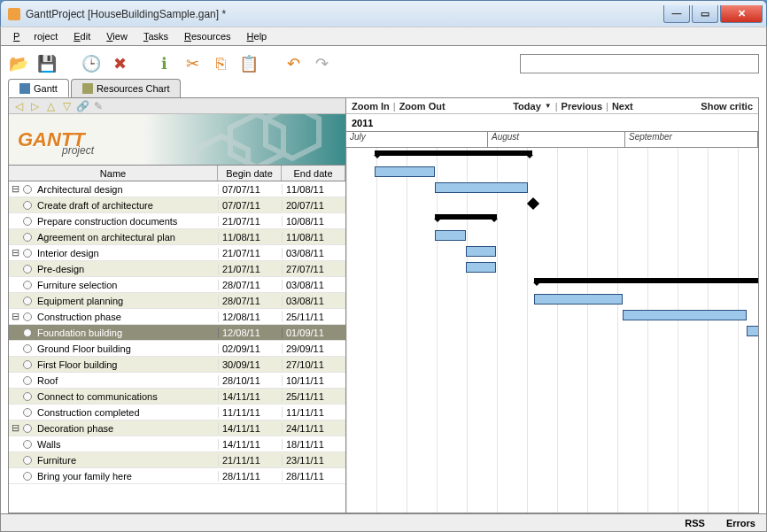 This screenshot has height=532, width=767. What do you see at coordinates (582, 106) in the screenshot?
I see `previous-button: Previous` at bounding box center [582, 106].